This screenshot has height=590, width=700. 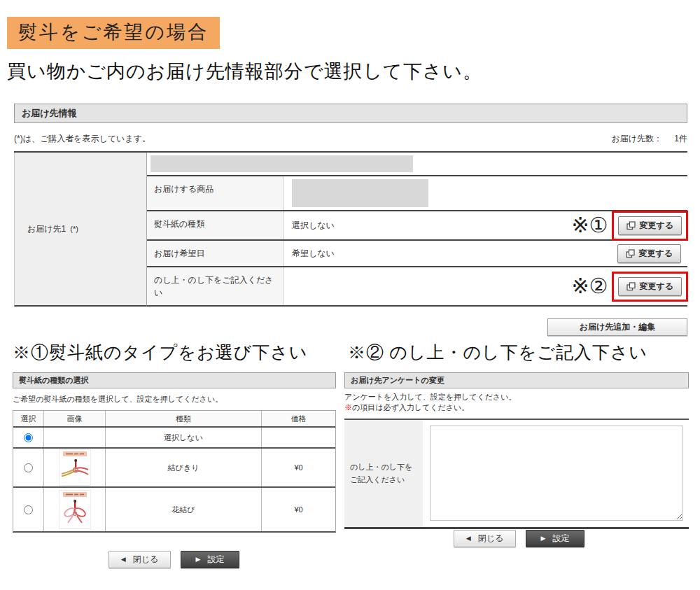 I want to click on noshi-panel-header: 熨斗紙の種類の選択, so click(x=174, y=381).